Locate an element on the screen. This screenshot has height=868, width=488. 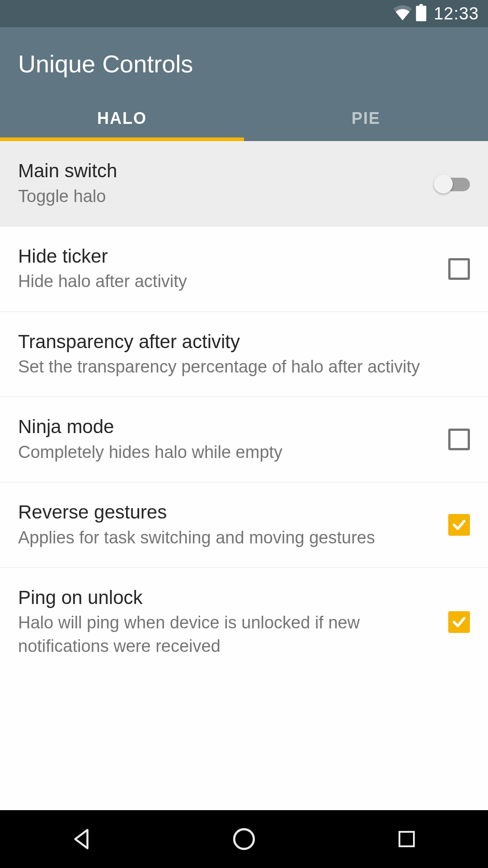
wifi-icon is located at coordinates (403, 14).